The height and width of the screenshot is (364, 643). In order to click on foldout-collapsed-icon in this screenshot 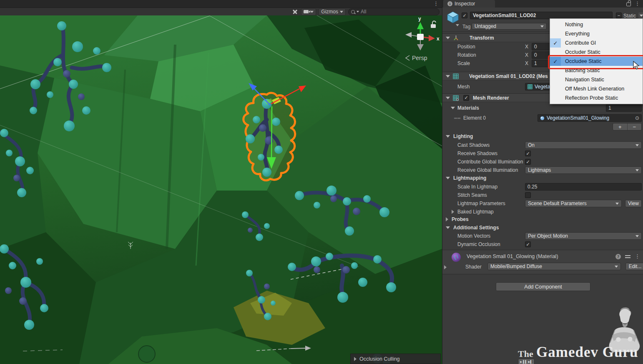, I will do `click(445, 267)`.